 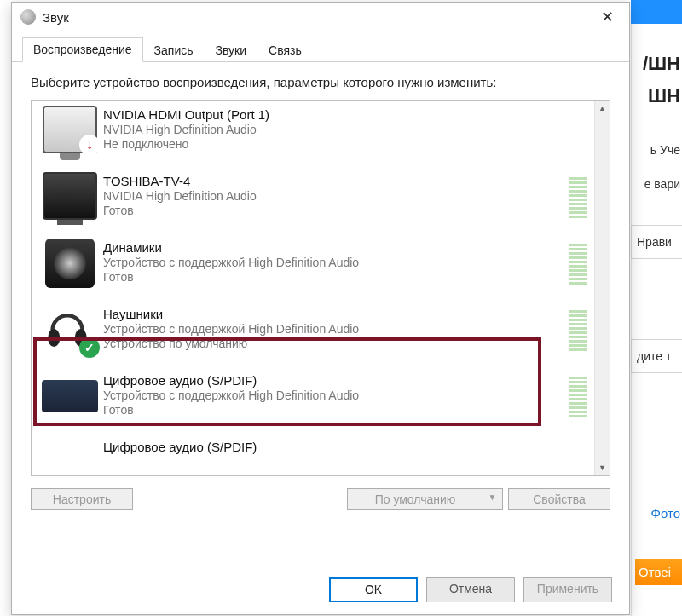 What do you see at coordinates (285, 50) in the screenshot?
I see `tab-communications: Связь` at bounding box center [285, 50].